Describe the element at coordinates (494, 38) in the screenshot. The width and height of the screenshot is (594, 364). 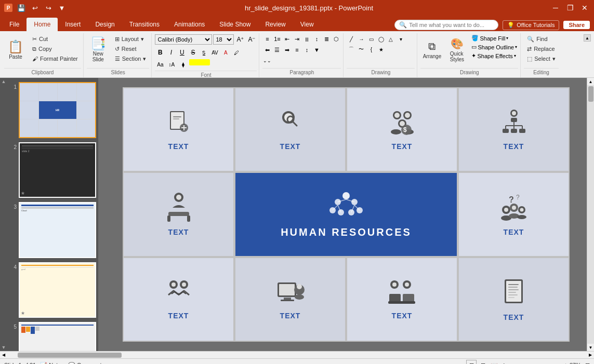
I see `shape-fill-button: 🪣 Shape Fill ▾` at that location.